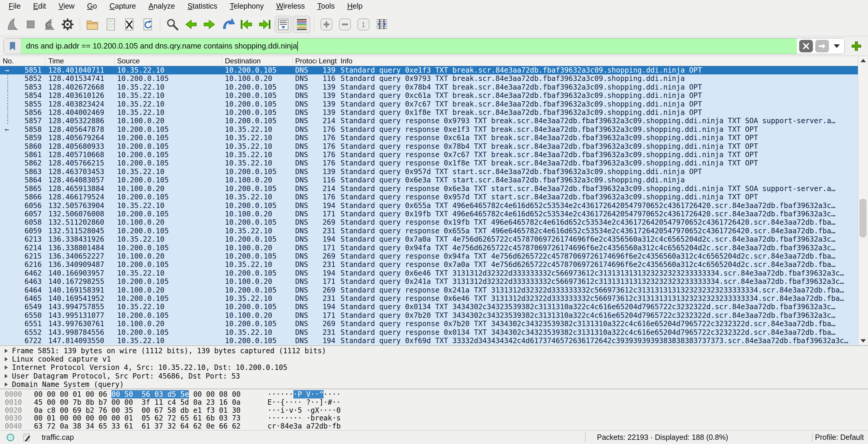  I want to click on close-file-icon, so click(129, 24).